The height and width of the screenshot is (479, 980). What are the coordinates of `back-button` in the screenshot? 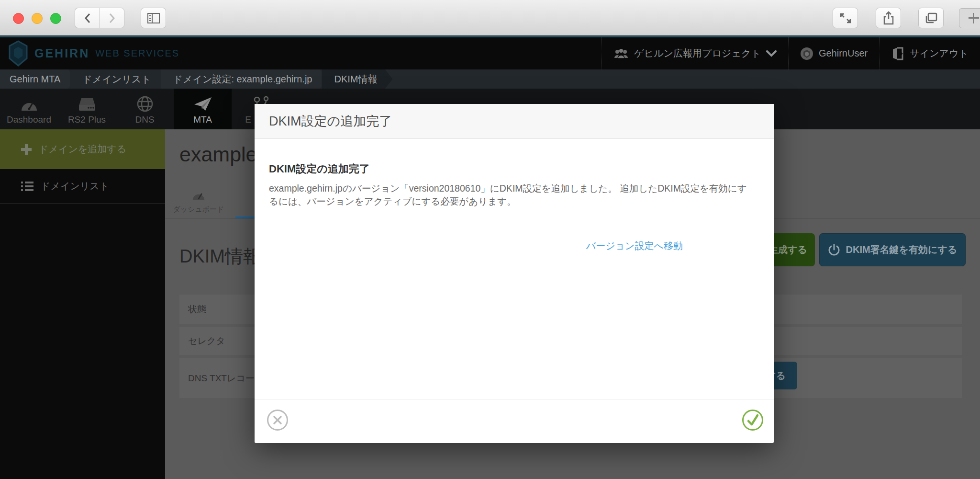 It's located at (87, 18).